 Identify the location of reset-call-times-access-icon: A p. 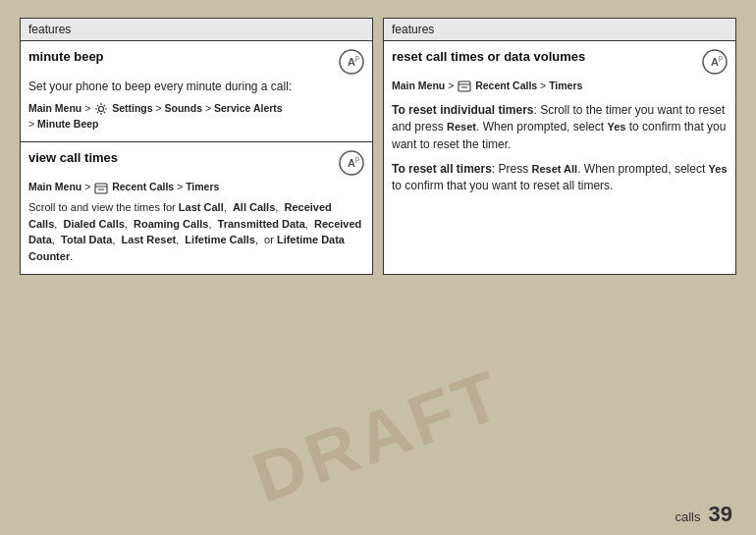
(715, 62).